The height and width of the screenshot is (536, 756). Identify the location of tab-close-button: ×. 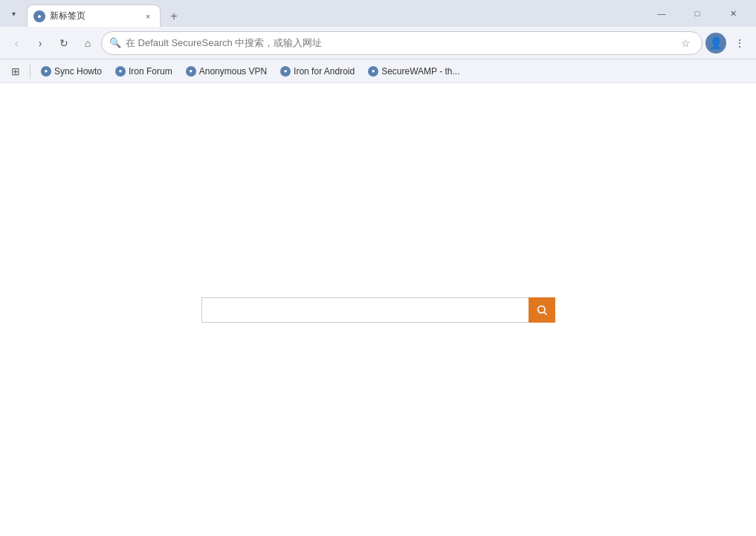
(148, 16).